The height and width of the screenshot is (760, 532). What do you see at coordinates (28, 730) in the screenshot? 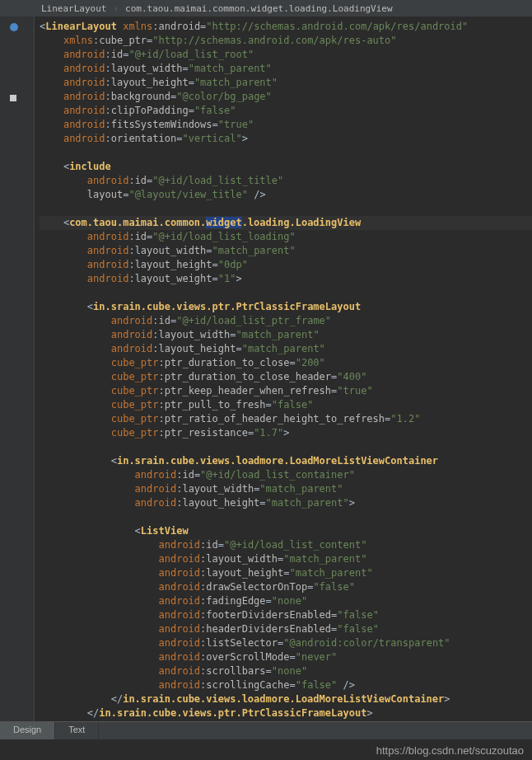
I see `tab-design: Design` at bounding box center [28, 730].